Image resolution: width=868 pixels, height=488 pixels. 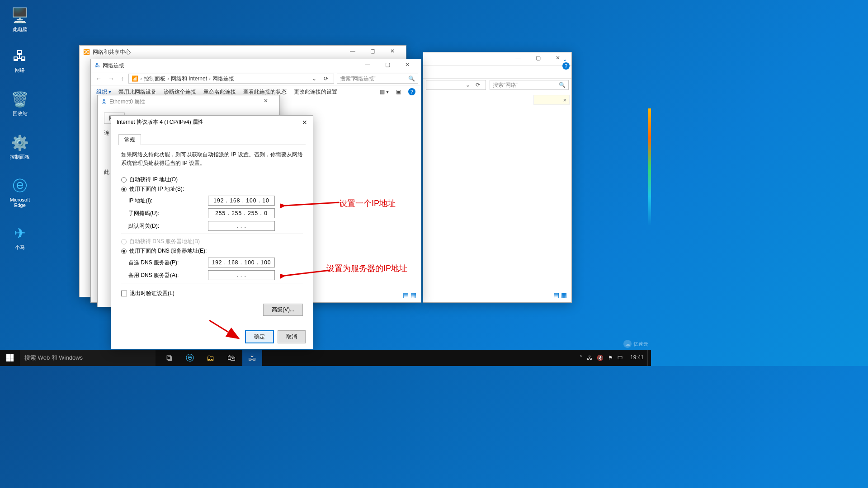 I want to click on search-input: 搜索"网络连接" 🔍, so click(x=377, y=79).